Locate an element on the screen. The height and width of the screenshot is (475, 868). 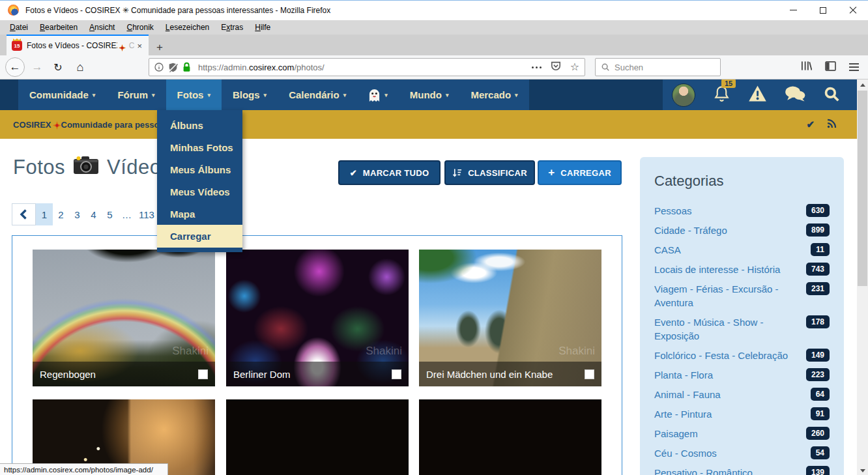
menu-lesezeichen: Lesezeichen is located at coordinates (188, 27).